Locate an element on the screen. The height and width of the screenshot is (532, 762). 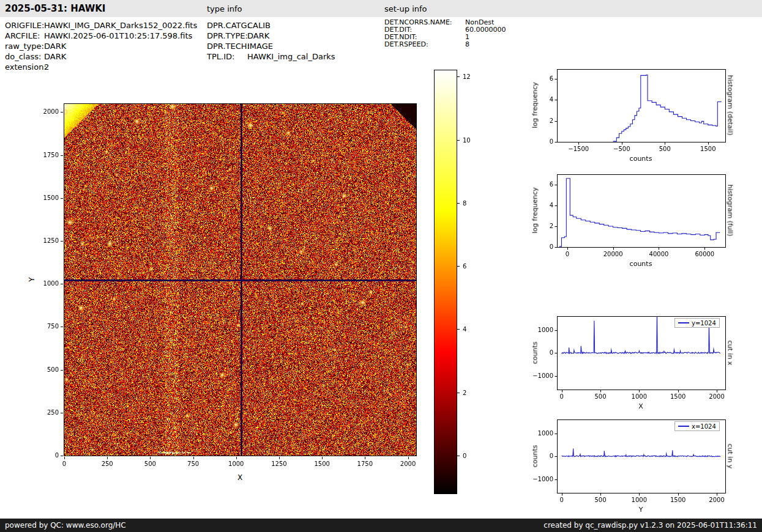
tick-label: 12 is located at coordinates (466, 77).